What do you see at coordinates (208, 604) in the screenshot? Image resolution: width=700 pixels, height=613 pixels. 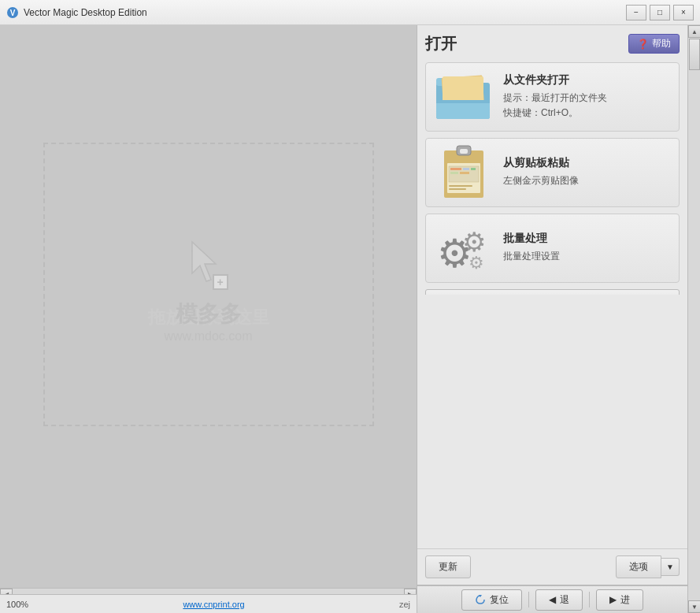 I see `status-bar: 100% www.cnprint.org zej` at bounding box center [208, 604].